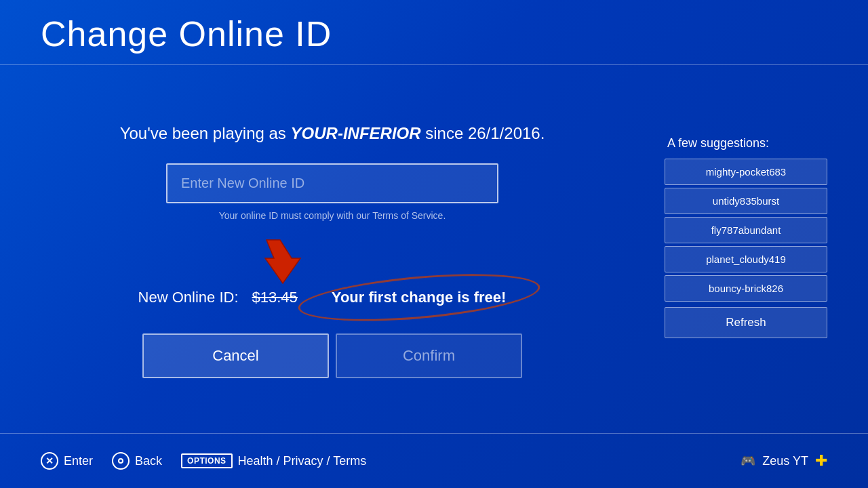 The width and height of the screenshot is (868, 488). Describe the element at coordinates (121, 461) in the screenshot. I see `circle-button-icon` at that location.